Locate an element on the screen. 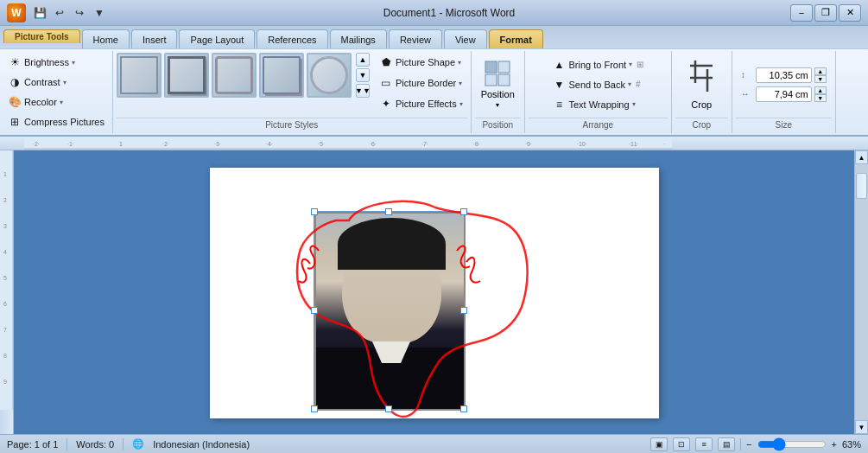  svg-text: ·4· is located at coordinates (269, 144).